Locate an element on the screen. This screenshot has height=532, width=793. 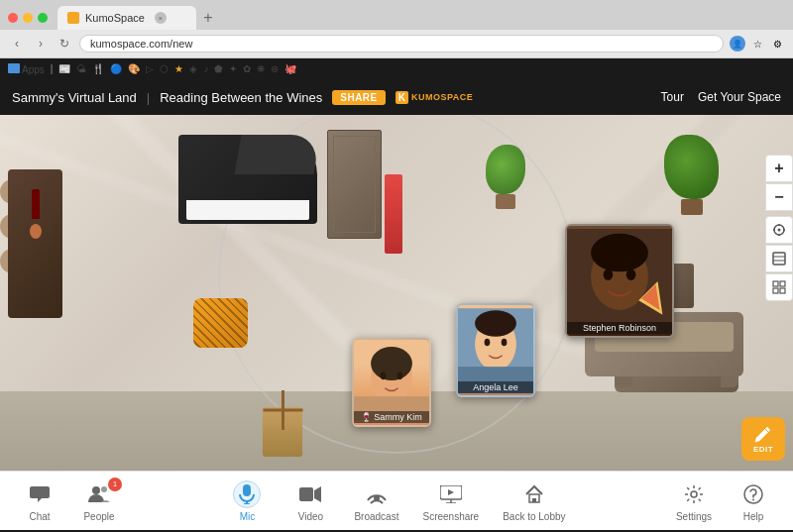
blade2 is located at coordinates (292, 410).